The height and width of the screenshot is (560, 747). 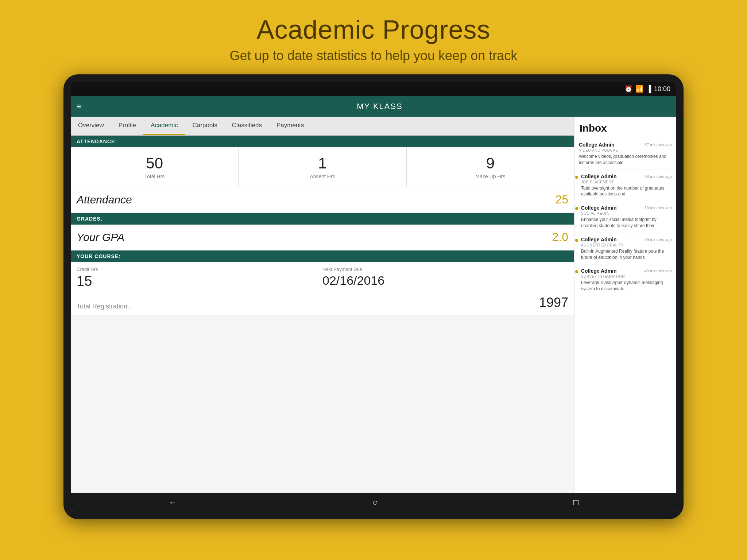 I want to click on inbox-time-3: 39 minutes ago, so click(x=658, y=240).